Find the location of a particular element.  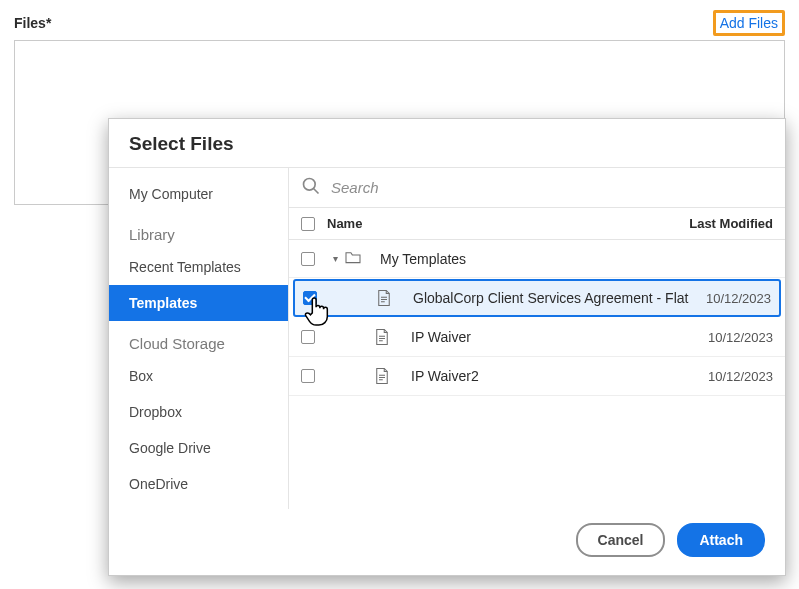

folder-checkbox is located at coordinates (308, 259).